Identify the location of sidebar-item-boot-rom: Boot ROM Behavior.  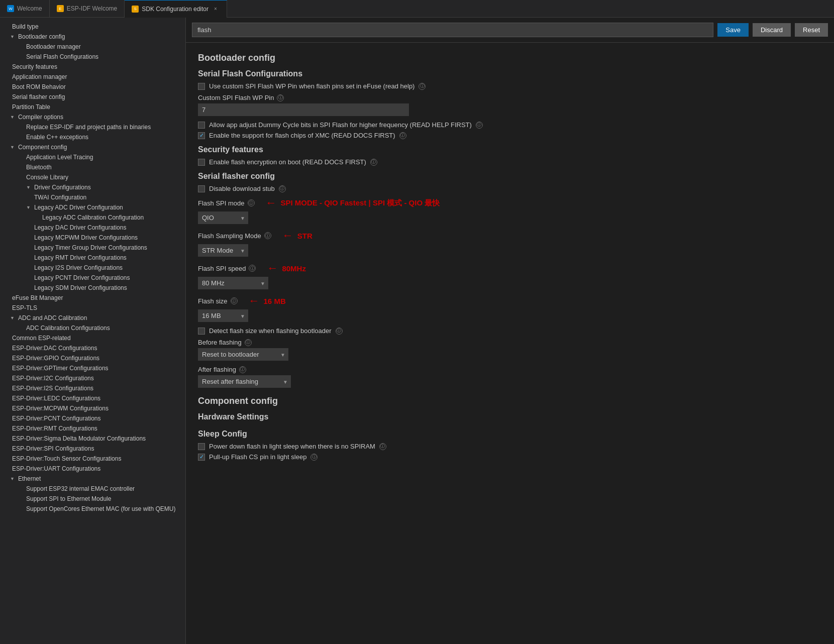
(92, 87).